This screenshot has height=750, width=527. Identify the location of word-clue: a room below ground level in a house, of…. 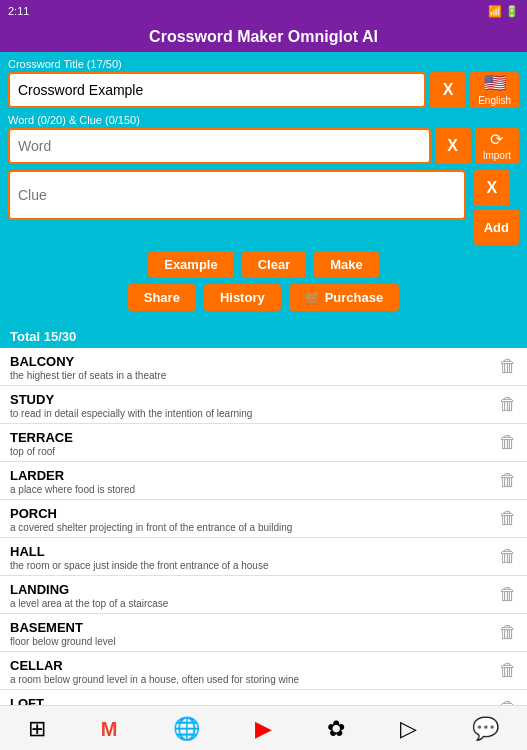
(250, 680).